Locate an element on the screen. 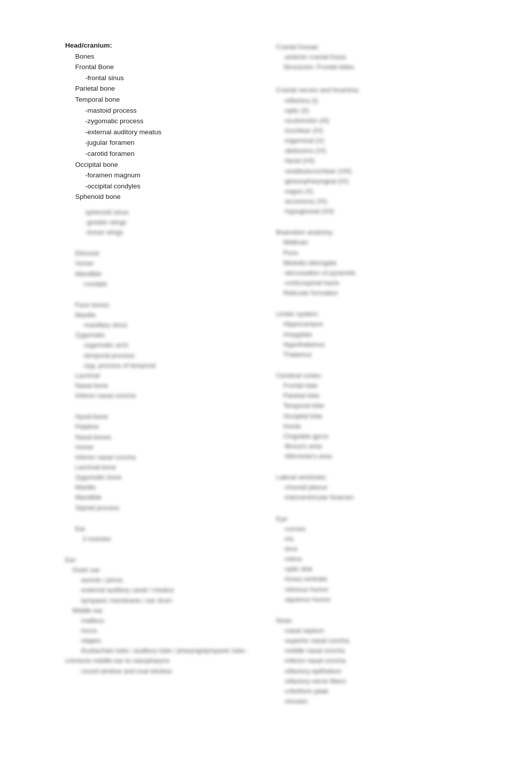 This screenshot has width=532, height=782. blurred-content: Brainstem anatomy: Midbrain Pons Medulla… is located at coordinates (394, 263).